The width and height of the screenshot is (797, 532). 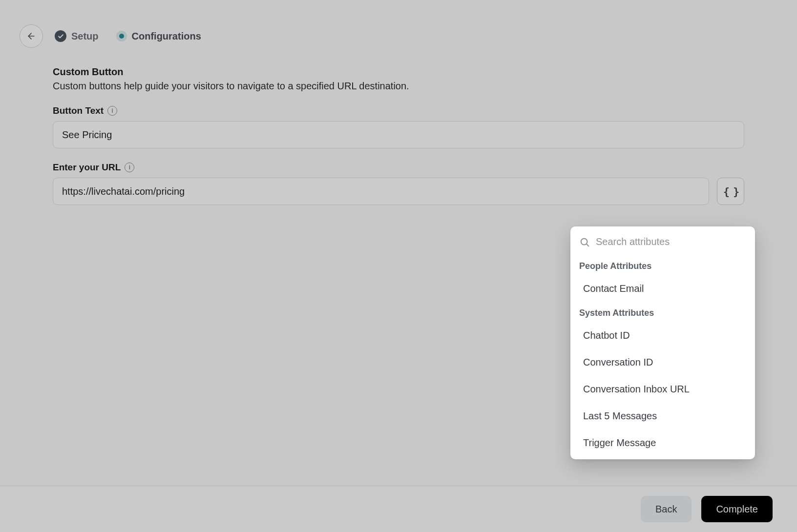 What do you see at coordinates (398, 111) in the screenshot?
I see `button-text-label: Button Text i` at bounding box center [398, 111].